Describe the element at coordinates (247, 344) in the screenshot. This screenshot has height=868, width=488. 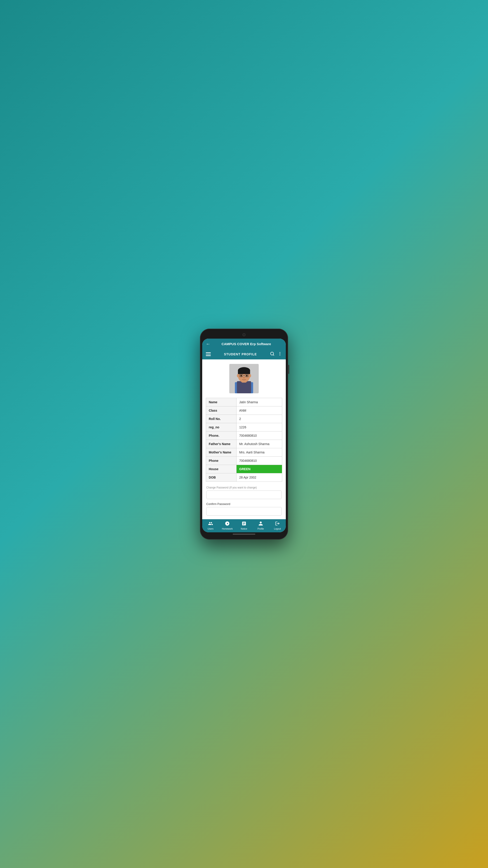
I see `app-title: CAMPUS COVER Erp Software` at that location.